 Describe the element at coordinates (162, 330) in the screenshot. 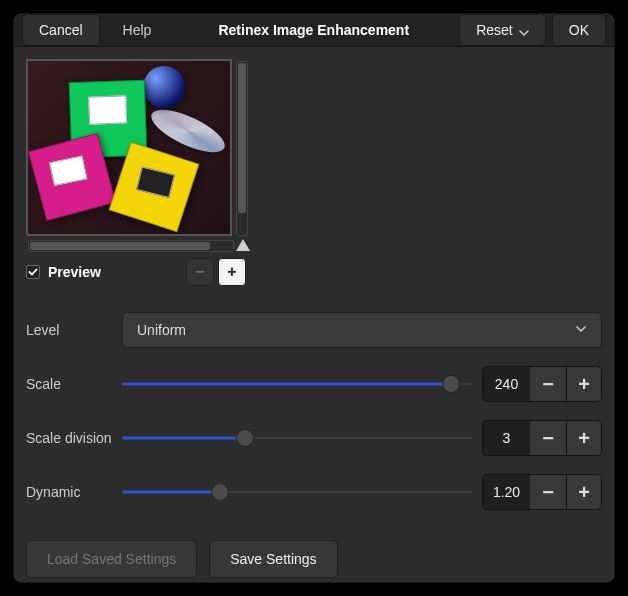

I see `level-value: Uniform` at that location.